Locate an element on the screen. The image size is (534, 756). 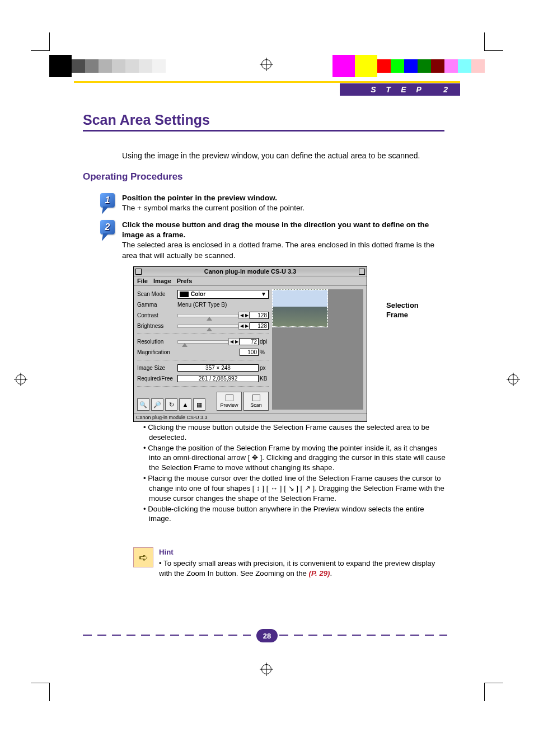
magnification-label: Magnification is located at coordinates (157, 353).